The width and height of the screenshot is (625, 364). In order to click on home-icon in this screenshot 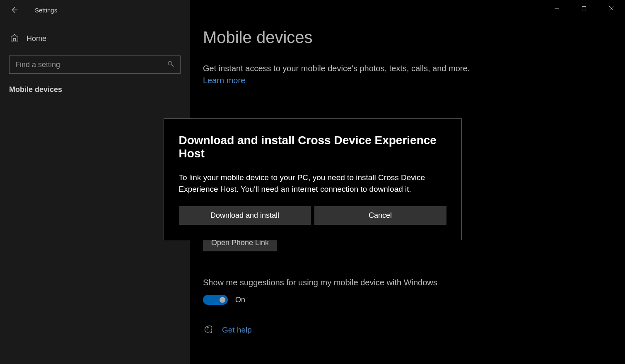, I will do `click(14, 39)`.